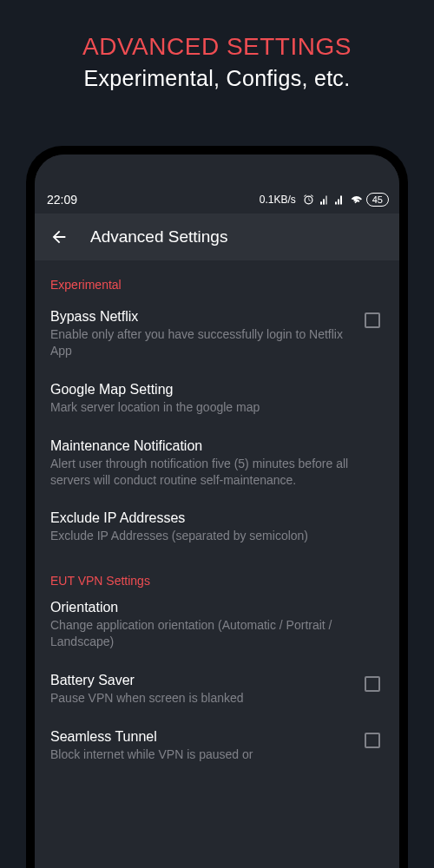 This screenshot has height=868, width=434. Describe the element at coordinates (278, 200) in the screenshot. I see `network-speed: 0.1KB/s` at that location.